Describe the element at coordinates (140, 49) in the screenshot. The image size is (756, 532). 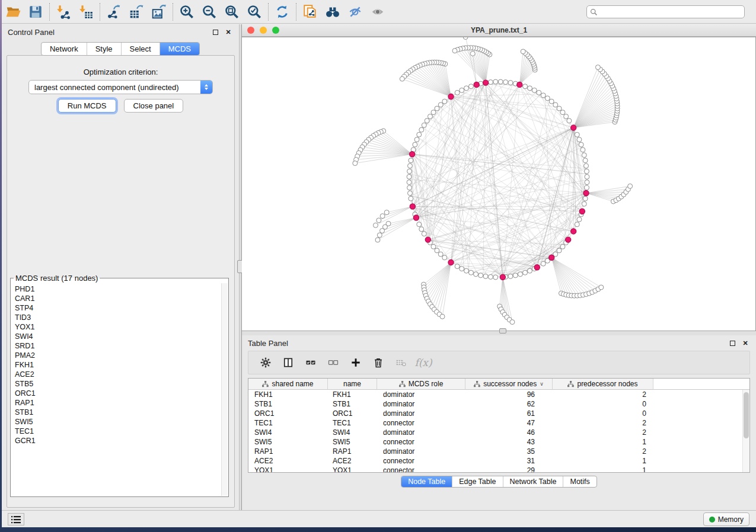
I see `tab-select: Select` at that location.